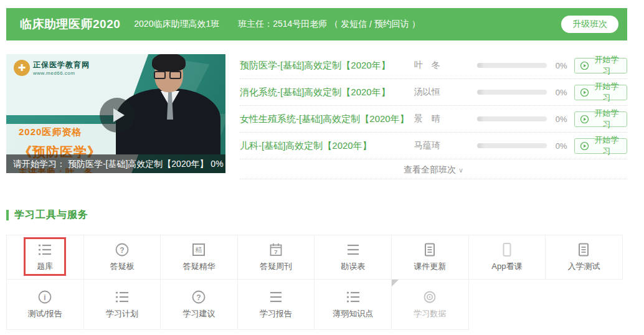 This screenshot has width=644, height=335. I want to click on chevron-down-icon: ∨, so click(461, 170).